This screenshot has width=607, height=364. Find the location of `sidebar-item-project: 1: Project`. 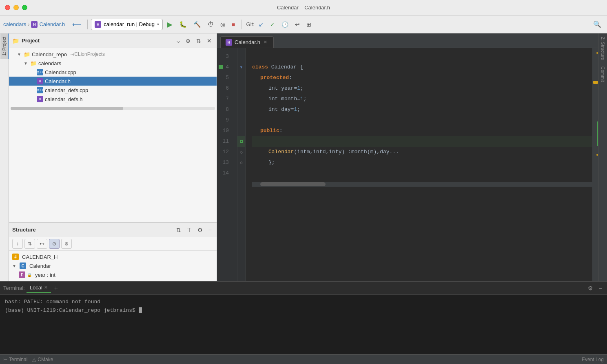

sidebar-item-project: 1: Project is located at coordinates (4, 46).